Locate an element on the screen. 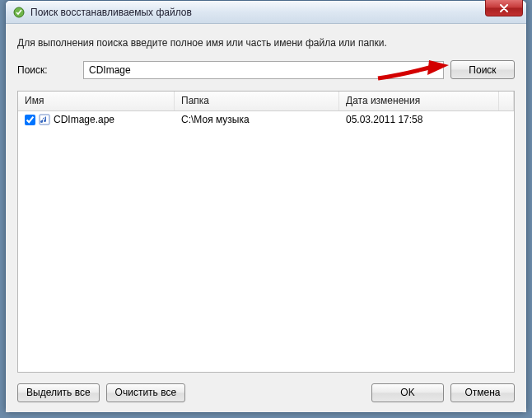 The height and width of the screenshot is (418, 532). search-row: Поиск is located at coordinates (266, 69).